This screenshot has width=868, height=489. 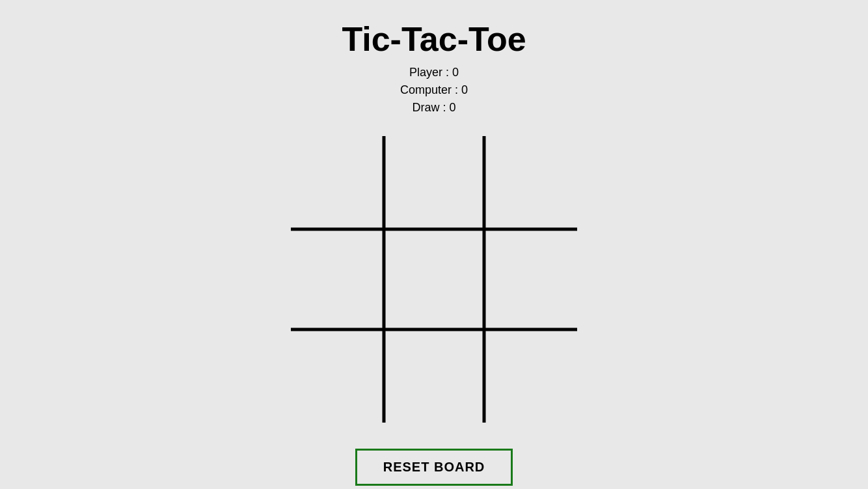 I want to click on player-score: Player : 0, so click(x=434, y=73).